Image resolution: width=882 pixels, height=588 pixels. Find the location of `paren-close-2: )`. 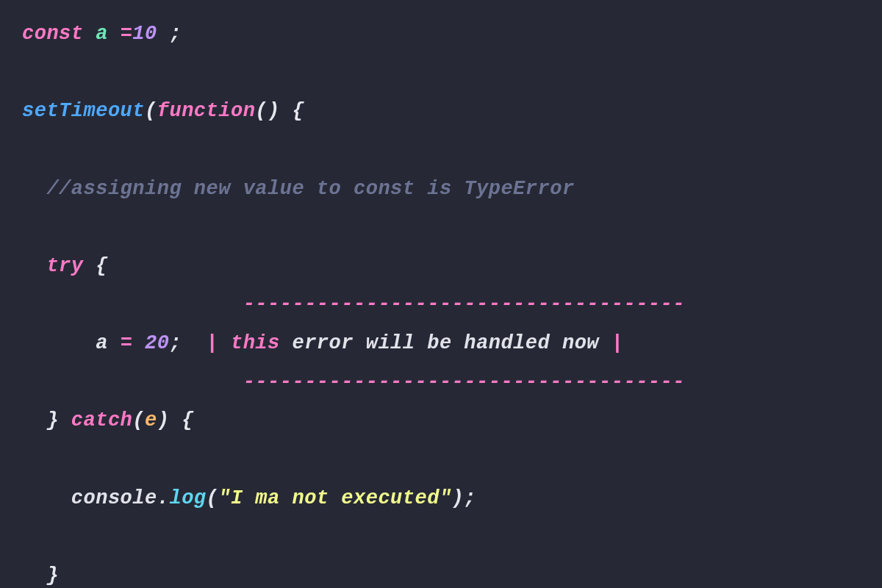

paren-close-2: ) is located at coordinates (163, 420).